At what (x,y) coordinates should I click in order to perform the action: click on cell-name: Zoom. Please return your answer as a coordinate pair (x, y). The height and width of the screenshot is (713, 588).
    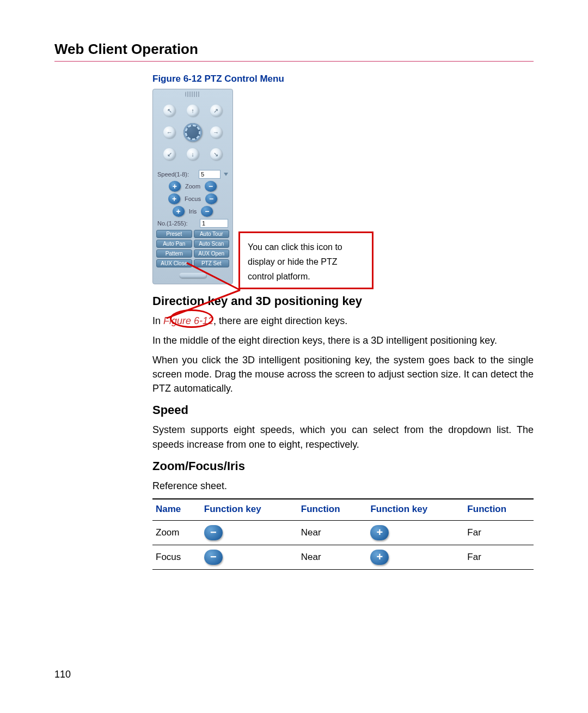
    Looking at the image, I should click on (176, 533).